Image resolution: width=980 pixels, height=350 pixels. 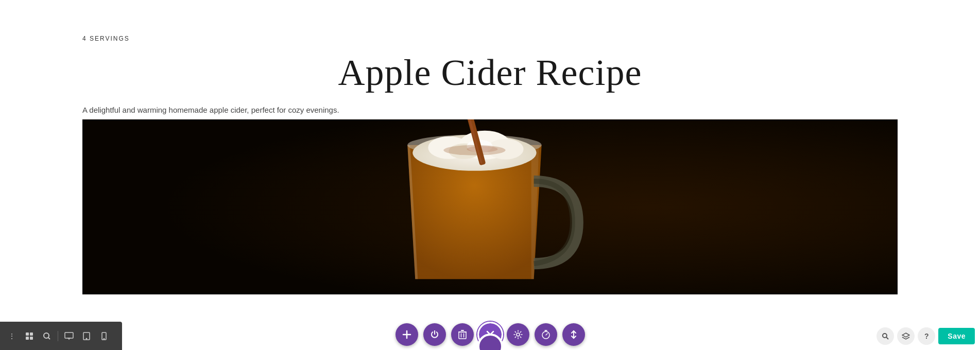 What do you see at coordinates (490, 73) in the screenshot?
I see `page-title: Apple Cider Recipe` at bounding box center [490, 73].